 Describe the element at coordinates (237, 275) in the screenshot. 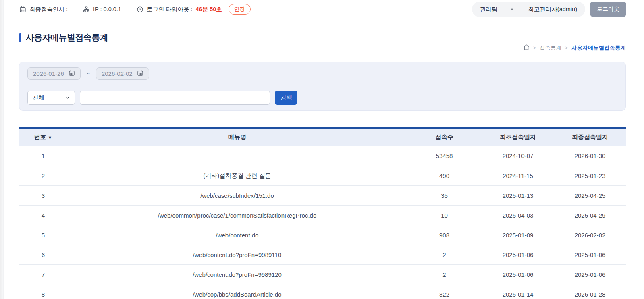

I see `cell-menu-name: /web/content.do?proFn=9989120` at that location.